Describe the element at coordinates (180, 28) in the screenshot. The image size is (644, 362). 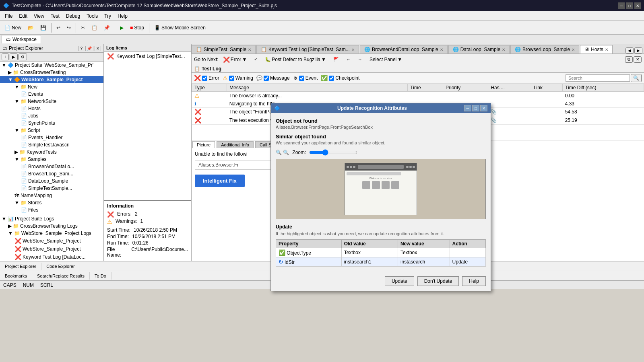
I see `show-mobile-button: 📱 Show Mobile Screen` at that location.